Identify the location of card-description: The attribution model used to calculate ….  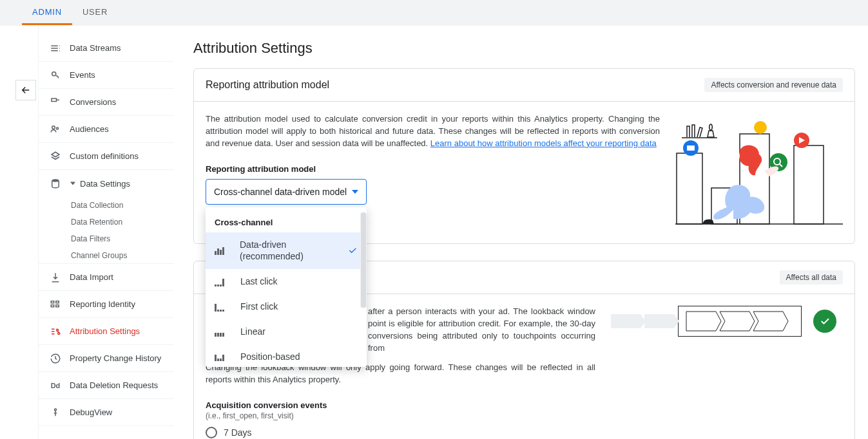
(433, 131).